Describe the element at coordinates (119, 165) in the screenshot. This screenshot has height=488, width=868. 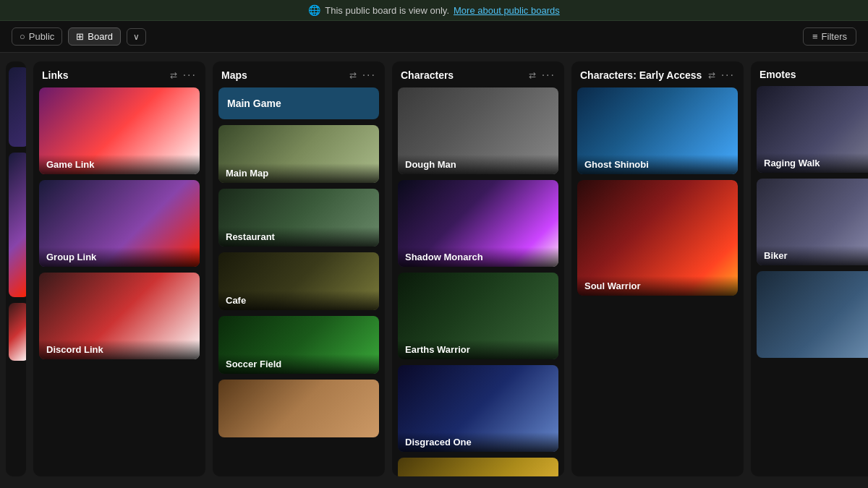
I see `card-label-game-link: Game Link` at that location.